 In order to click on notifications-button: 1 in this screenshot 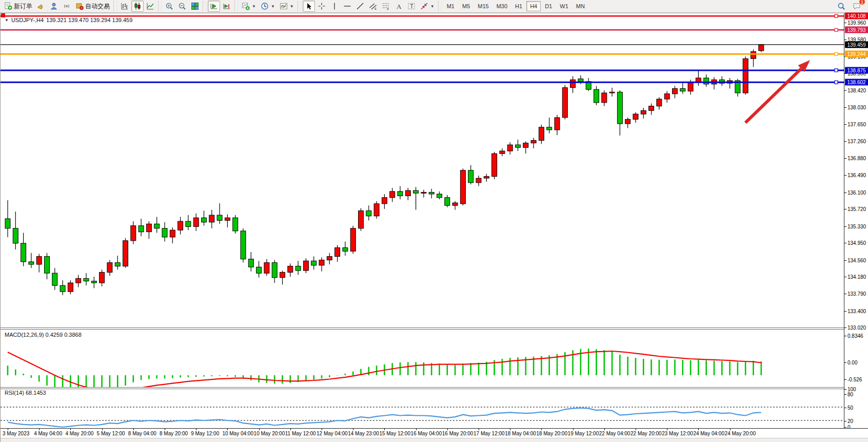, I will do `click(857, 6)`.